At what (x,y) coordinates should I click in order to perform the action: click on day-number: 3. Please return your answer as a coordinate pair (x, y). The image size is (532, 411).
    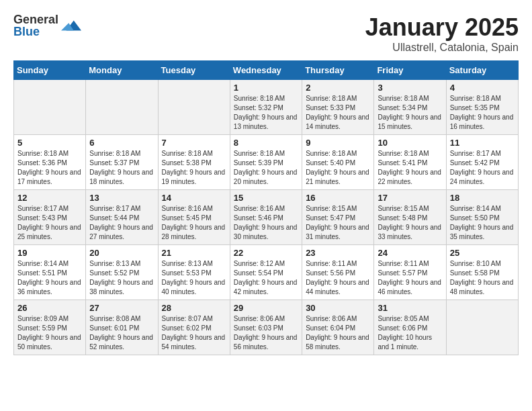
    Looking at the image, I should click on (410, 87).